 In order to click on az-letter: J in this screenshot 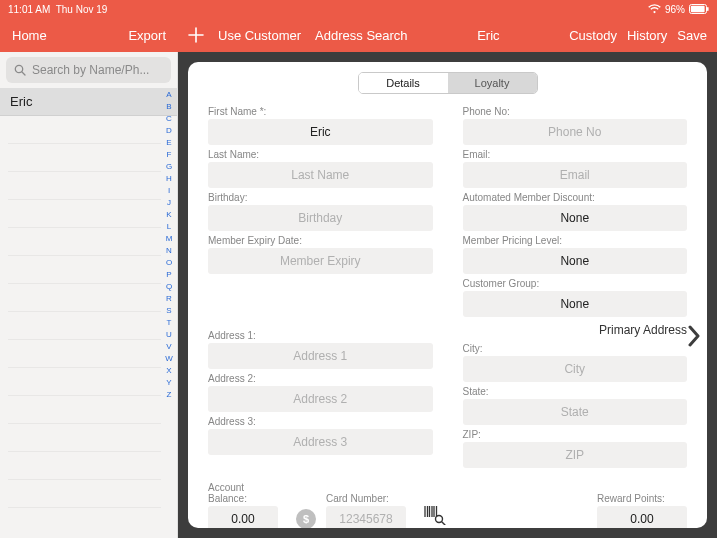, I will do `click(169, 204)`.